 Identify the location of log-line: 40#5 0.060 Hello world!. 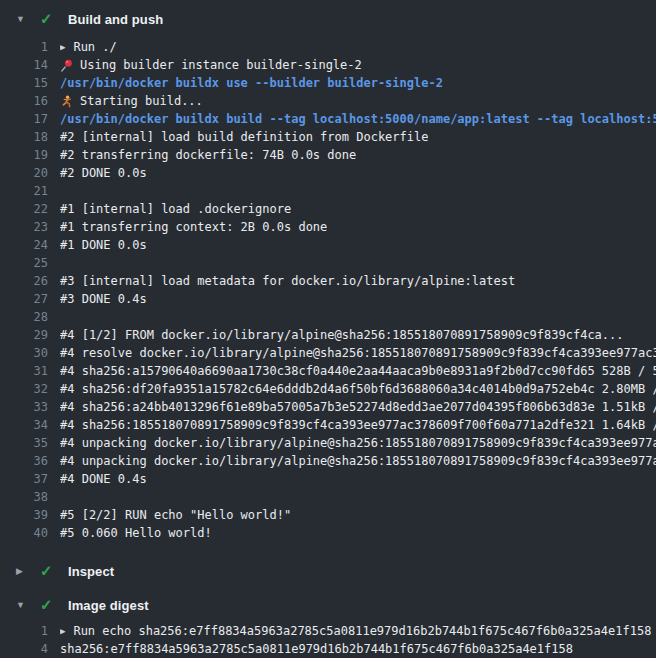
(328, 533).